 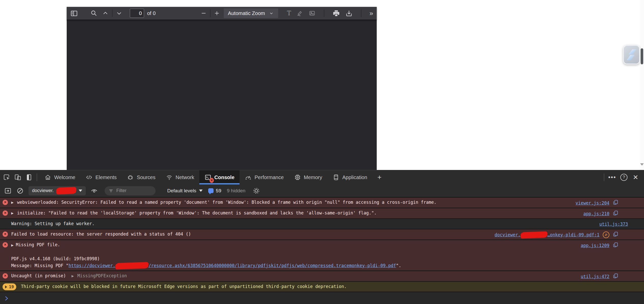 I want to click on console-prompt, so click(x=322, y=298).